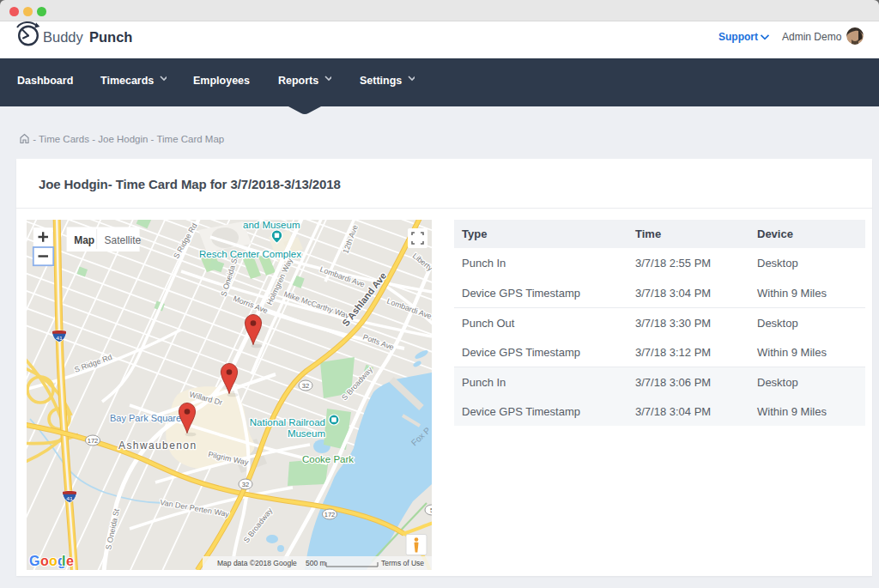 The image size is (879, 588). I want to click on svg-text: National Railroad, so click(288, 422).